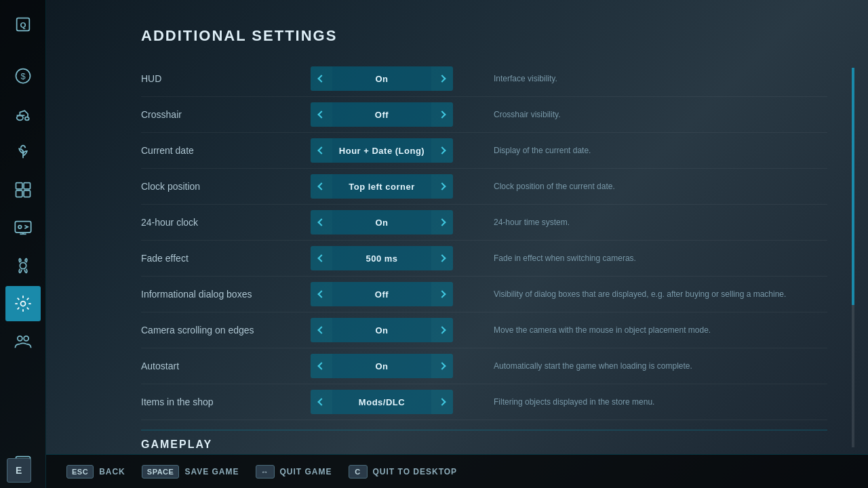  What do you see at coordinates (321, 186) in the screenshot?
I see `setting-prev-clock_position` at bounding box center [321, 186].